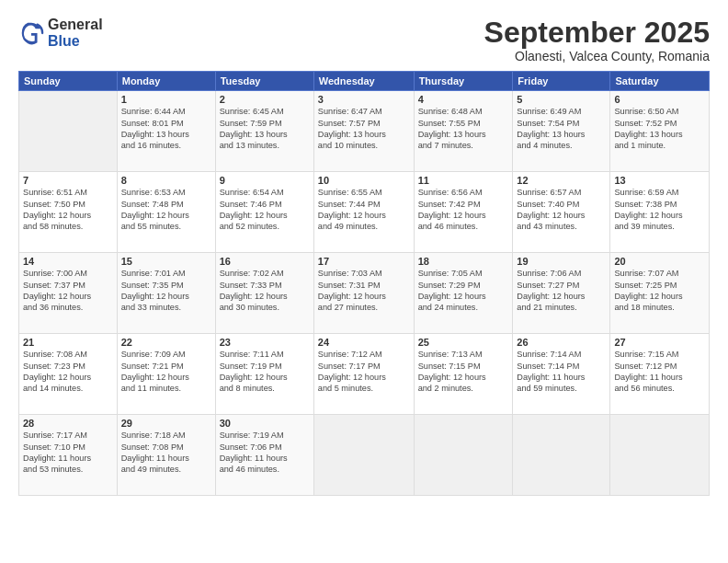 The image size is (728, 563). I want to click on day-number: 7, so click(68, 180).